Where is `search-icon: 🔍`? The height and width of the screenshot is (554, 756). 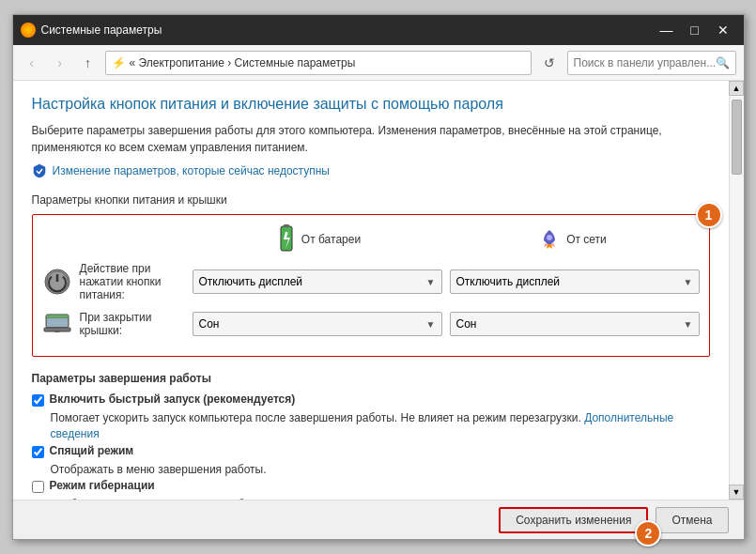 search-icon: 🔍 is located at coordinates (723, 63).